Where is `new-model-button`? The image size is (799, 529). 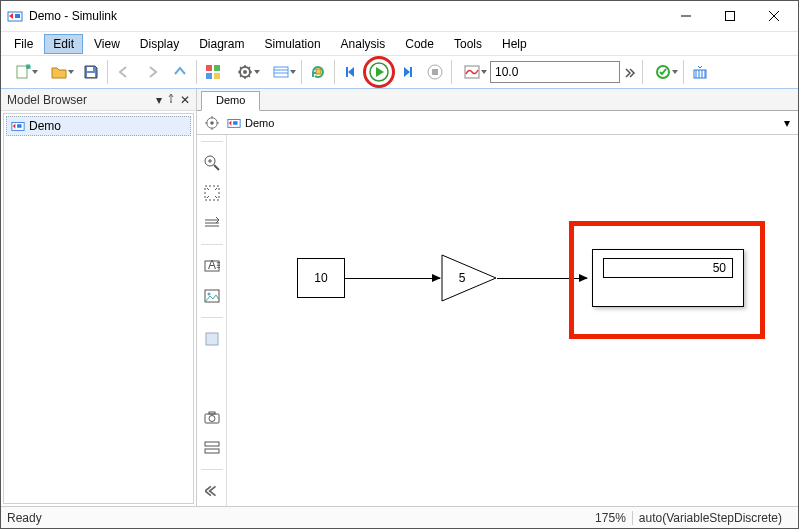
new-model-button is located at coordinates (23, 72).